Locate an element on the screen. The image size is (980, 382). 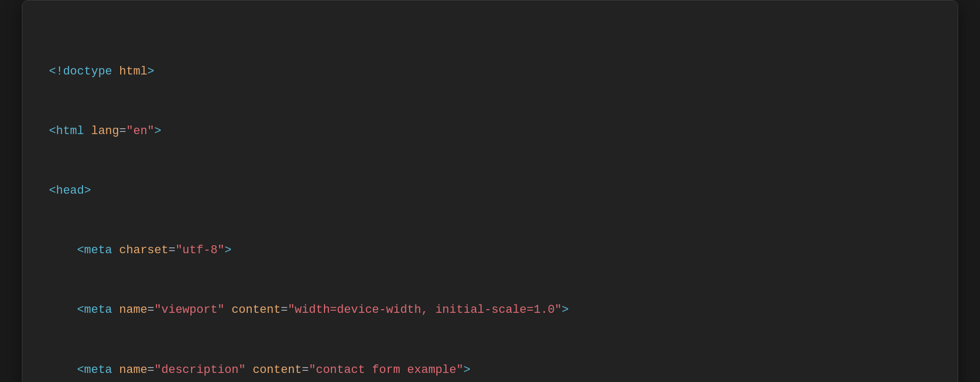
code-line-6: <meta name="description" content="contac… is located at coordinates (490, 370).